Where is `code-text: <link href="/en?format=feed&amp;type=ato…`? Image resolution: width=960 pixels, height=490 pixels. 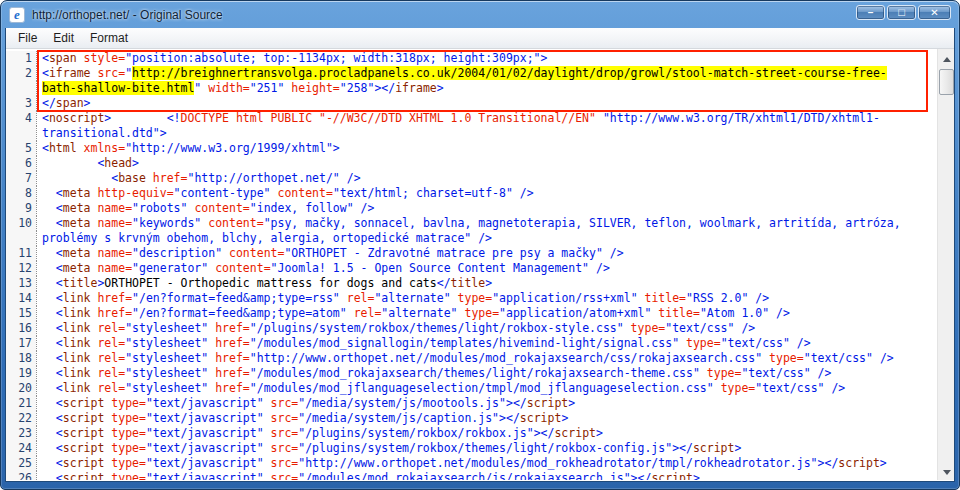
code-text: <link href="/en?format=feed&amp;type=ato… is located at coordinates (486, 314).